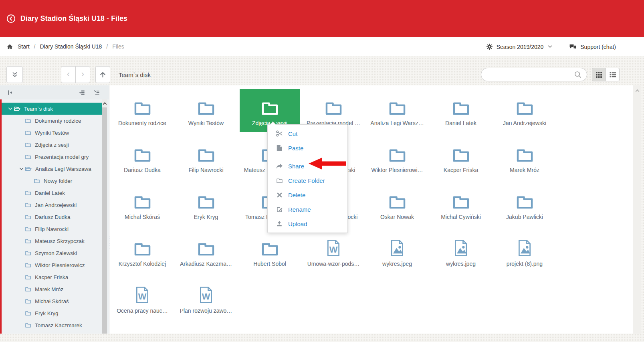 Image resolution: width=644 pixels, height=342 pixels. Describe the element at coordinates (52, 289) in the screenshot. I see `tree-item: Marek Mróz` at that location.